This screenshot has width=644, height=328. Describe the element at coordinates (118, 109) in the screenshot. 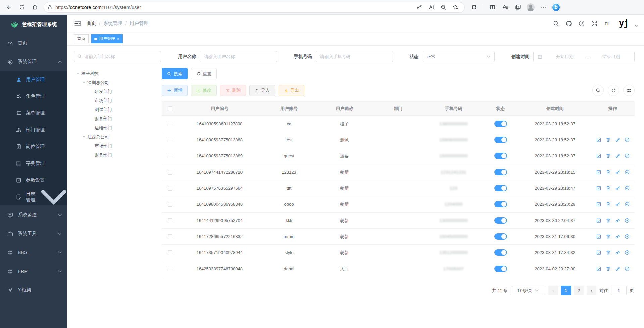

I see `tree-node: 测试部门` at that location.